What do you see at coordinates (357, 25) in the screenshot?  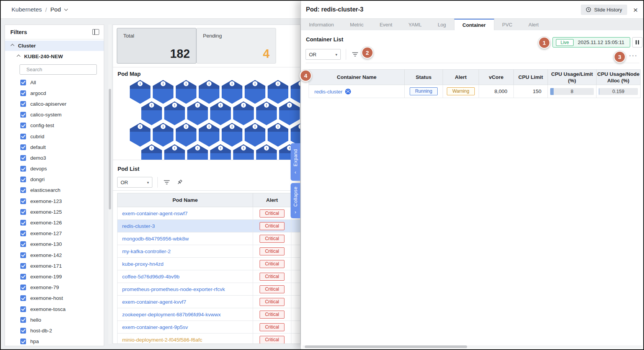 I see `tab-metric: Metric` at bounding box center [357, 25].